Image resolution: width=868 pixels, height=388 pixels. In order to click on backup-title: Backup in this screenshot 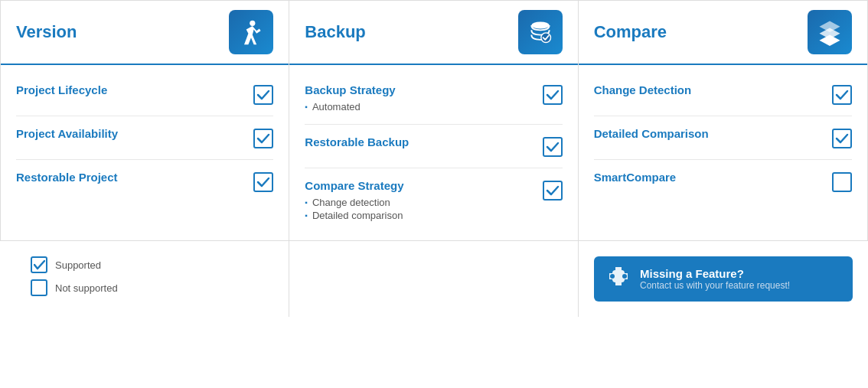, I will do `click(335, 32)`.